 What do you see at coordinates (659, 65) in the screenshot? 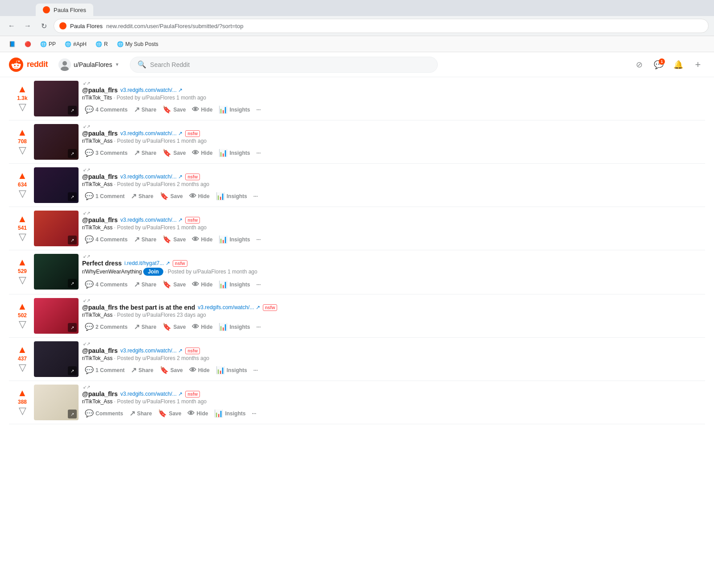
I see `chat-icon-button: 💬 1` at bounding box center [659, 65].